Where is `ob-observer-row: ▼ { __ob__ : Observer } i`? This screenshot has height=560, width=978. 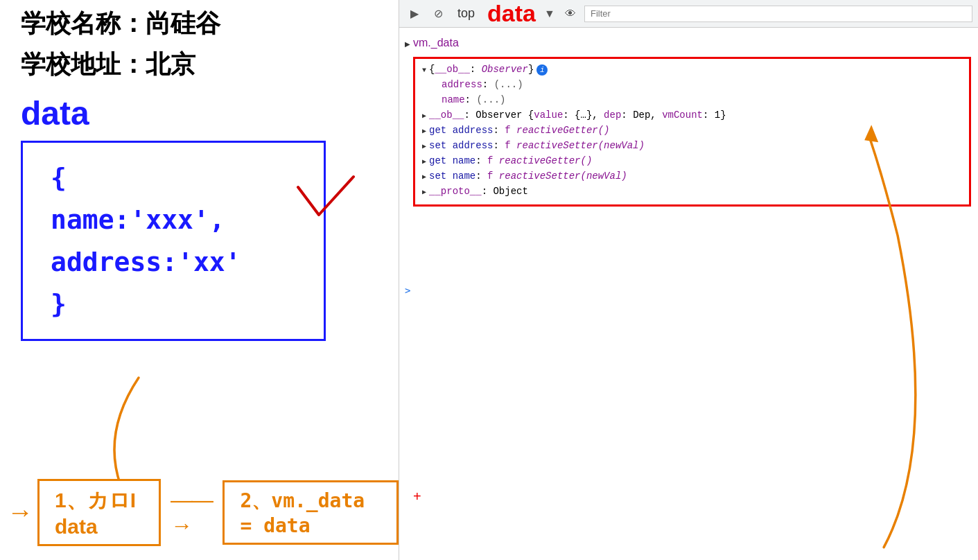 ob-observer-row: ▼ { __ob__ : Observer } i is located at coordinates (692, 71).